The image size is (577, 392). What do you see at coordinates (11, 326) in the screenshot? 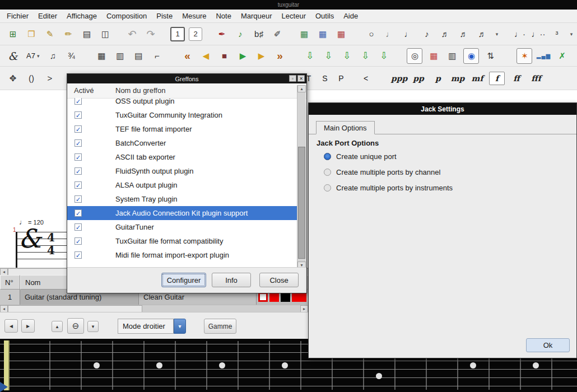
I see `fret-prev-button: ◂` at bounding box center [11, 326].